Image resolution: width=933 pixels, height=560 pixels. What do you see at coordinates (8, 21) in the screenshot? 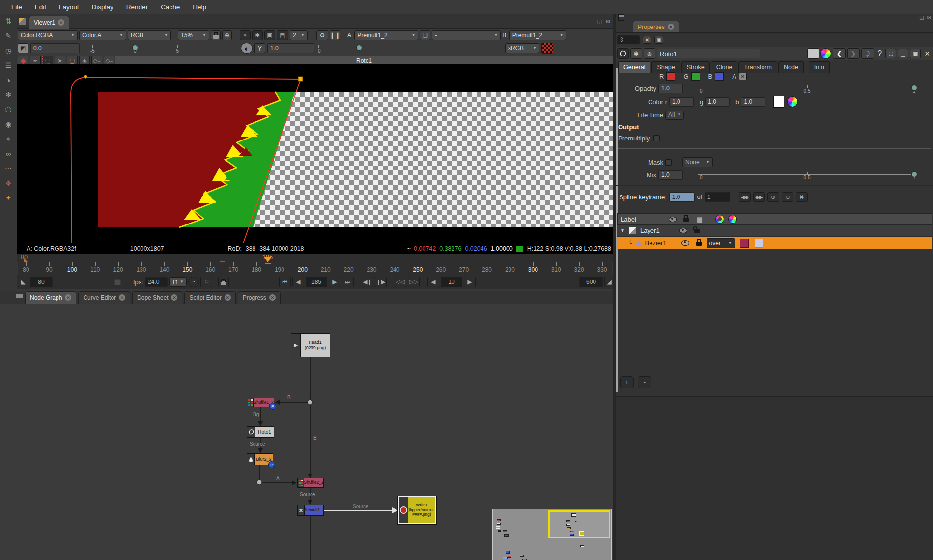
I see `toolbar-image-icon: ⇅` at bounding box center [8, 21].